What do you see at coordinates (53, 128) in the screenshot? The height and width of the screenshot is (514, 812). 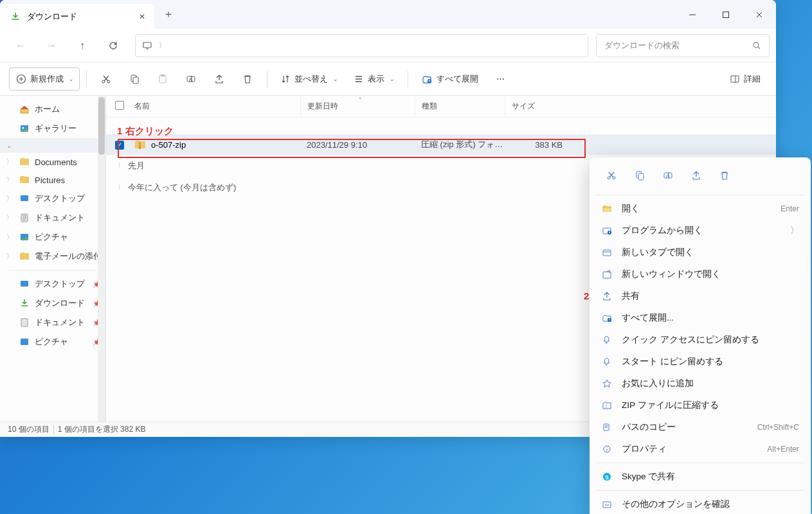 I see `sidebar-item-gallery: ギャラリー` at bounding box center [53, 128].